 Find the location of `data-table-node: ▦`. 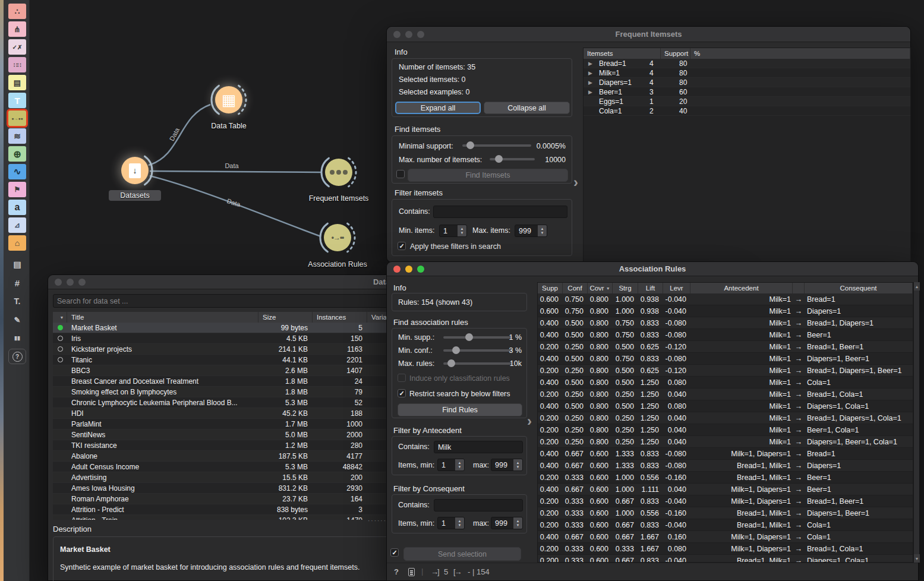

data-table-node: ▦ is located at coordinates (229, 100).